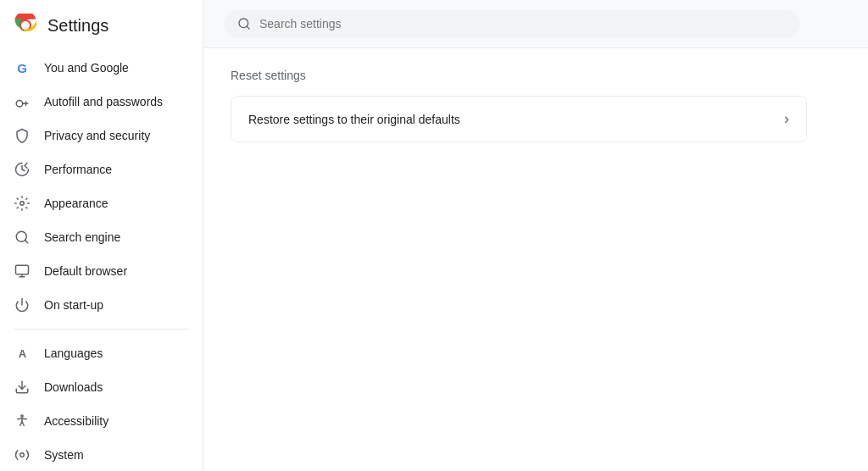  I want to click on sidebar-item-label: Autofill and passwords, so click(103, 102).